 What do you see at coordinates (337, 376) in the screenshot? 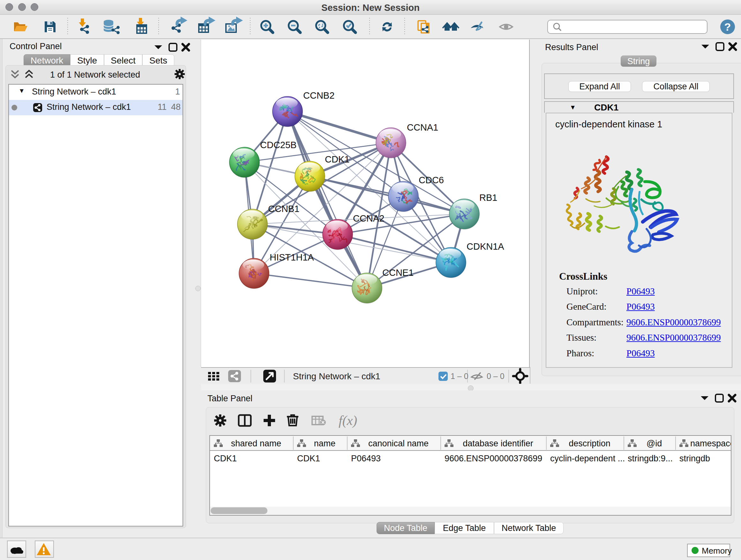
I see `svg-text: String Network – cdk1` at bounding box center [337, 376].